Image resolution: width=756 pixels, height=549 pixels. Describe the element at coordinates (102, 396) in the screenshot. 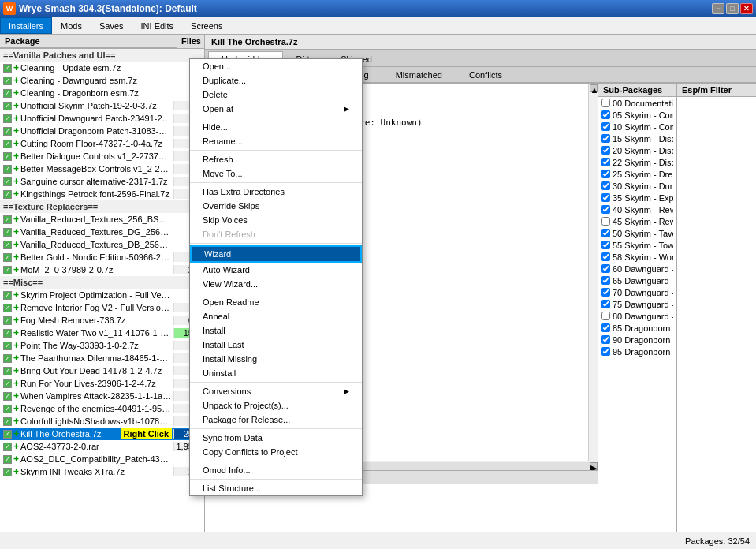

I see `package-item: ✓+When Vampires Attack-28235-1-1-1a.7z4` at that location.